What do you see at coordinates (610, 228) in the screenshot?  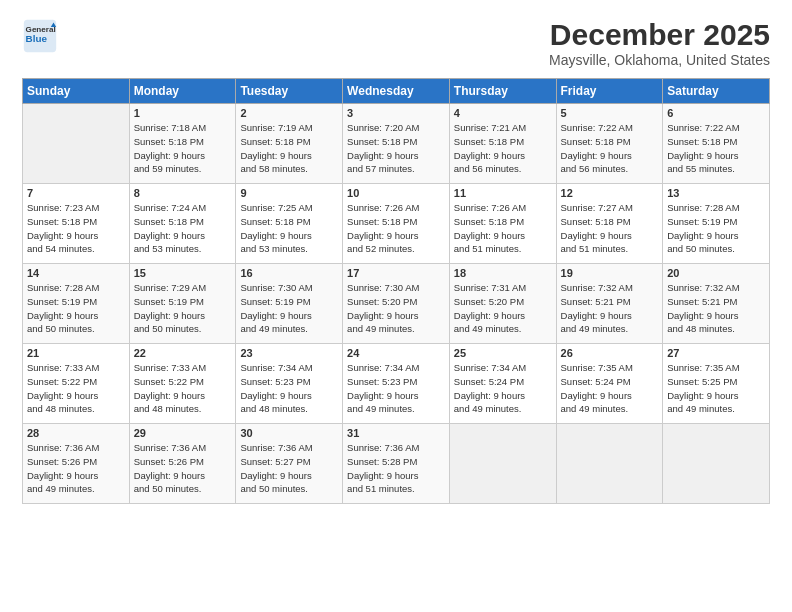 I see `cell-content: Sunrise: 7:27 AMSunset: 5:18 PMDaylight:…` at bounding box center [610, 228].